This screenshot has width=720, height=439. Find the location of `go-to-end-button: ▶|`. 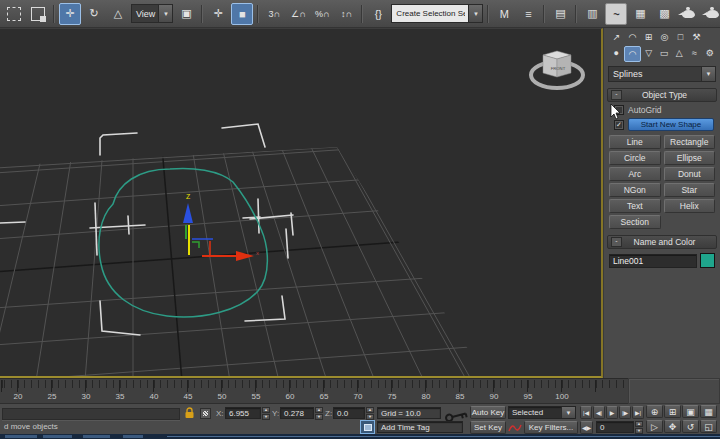

go-to-end-button: ▶| is located at coordinates (638, 412).